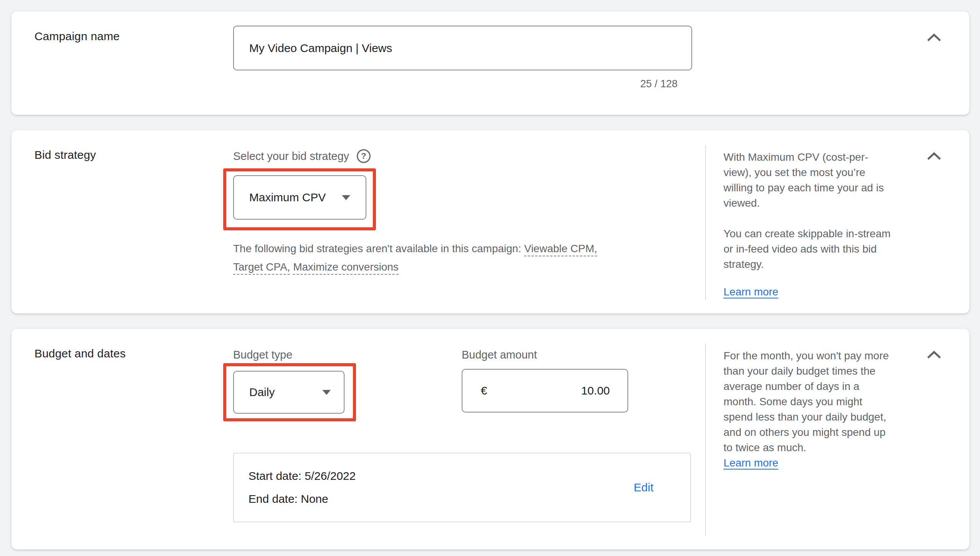  Describe the element at coordinates (262, 267) in the screenshot. I see `tooltip-term-target-cpa: Target CPA,` at that location.